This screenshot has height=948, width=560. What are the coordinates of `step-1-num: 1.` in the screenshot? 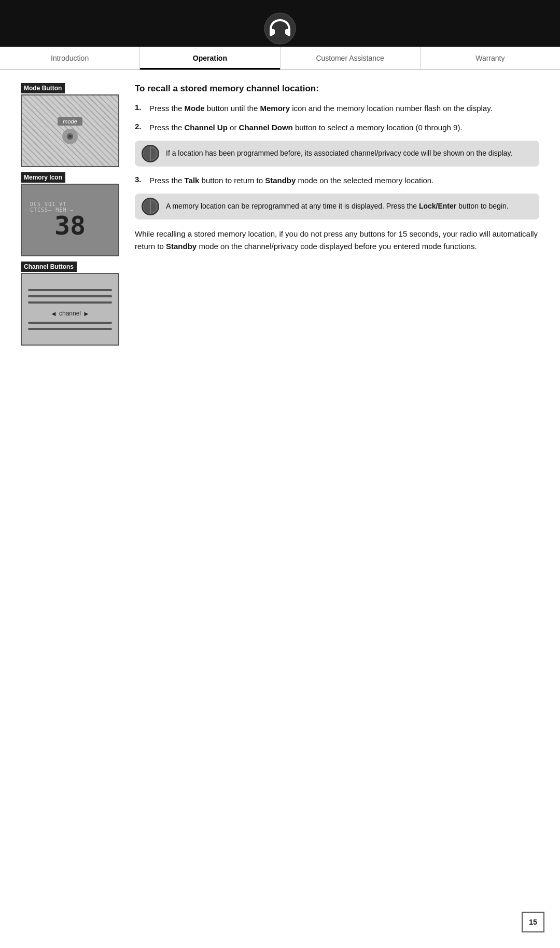 It's located at (140, 107).